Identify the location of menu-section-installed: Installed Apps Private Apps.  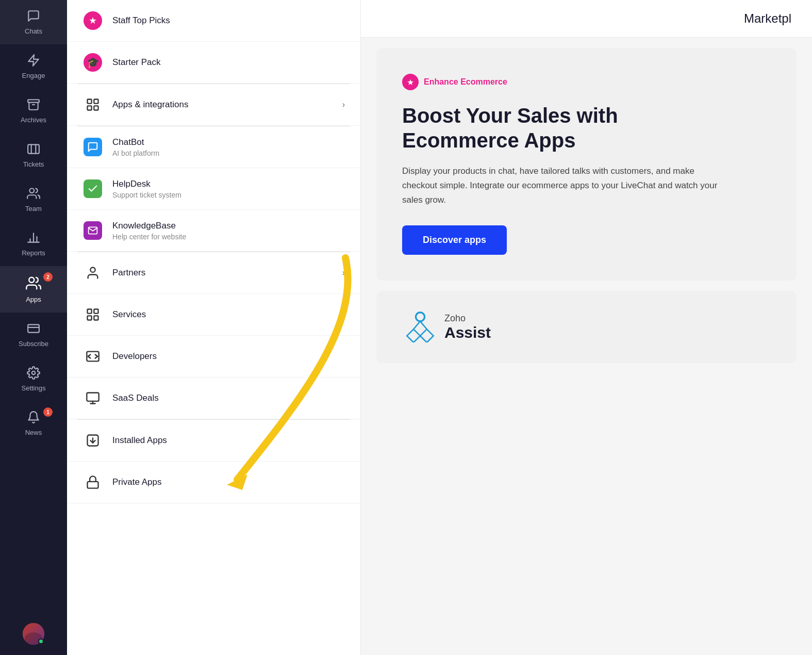
(213, 462).